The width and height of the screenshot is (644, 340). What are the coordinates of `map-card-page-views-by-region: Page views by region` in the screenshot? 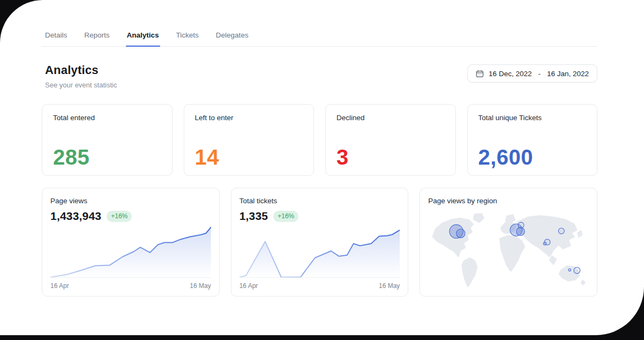 It's located at (508, 242).